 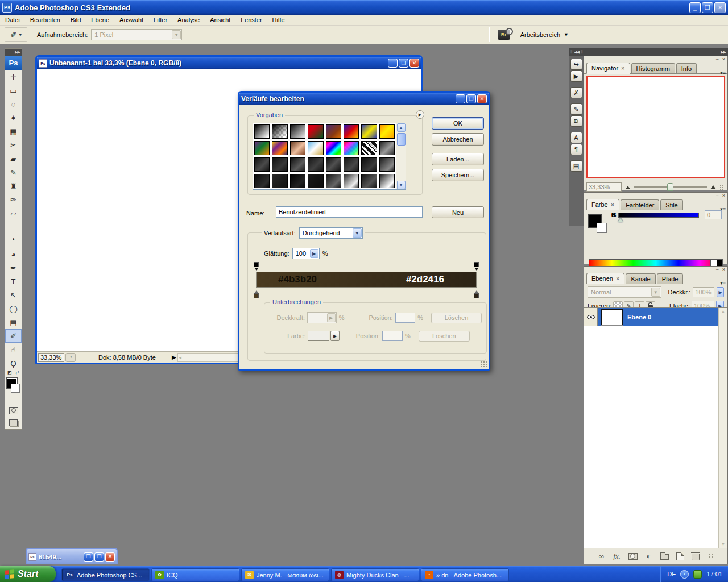 I want to click on close-tab-icon: ×, so click(x=613, y=205).